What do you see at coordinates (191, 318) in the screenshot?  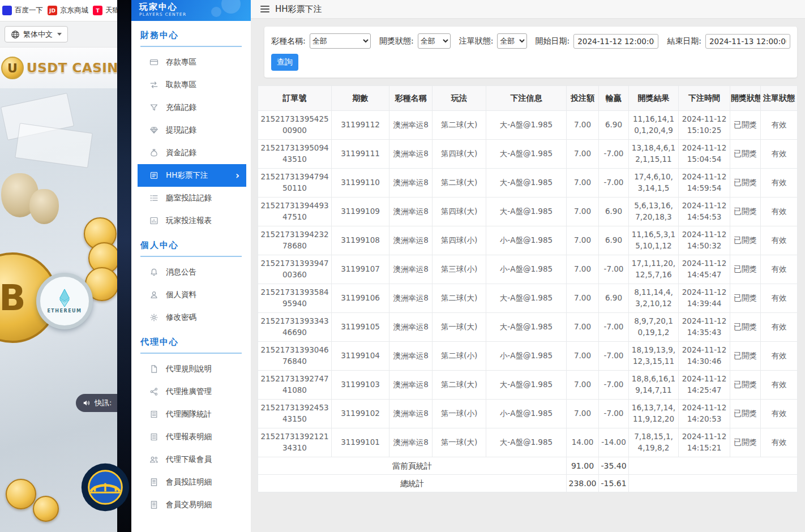 I see `sidebar-item: 修改密碼` at bounding box center [191, 318].